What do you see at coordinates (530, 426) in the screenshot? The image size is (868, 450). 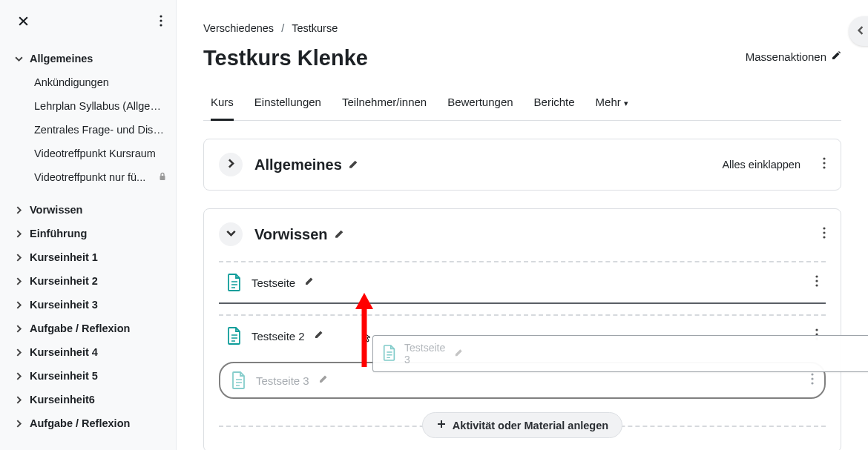 I see `add-activity-label: Aktivität oder Material anlegen` at bounding box center [530, 426].